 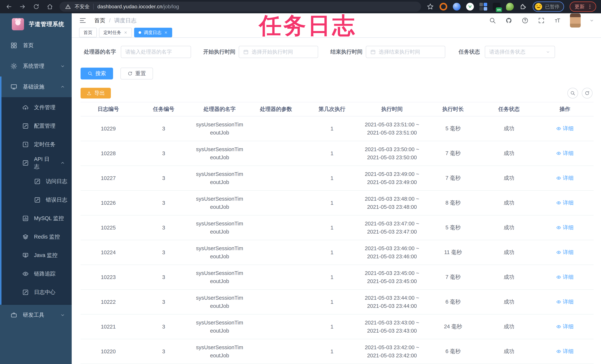 I want to click on extension-green-v-icon, so click(x=470, y=7).